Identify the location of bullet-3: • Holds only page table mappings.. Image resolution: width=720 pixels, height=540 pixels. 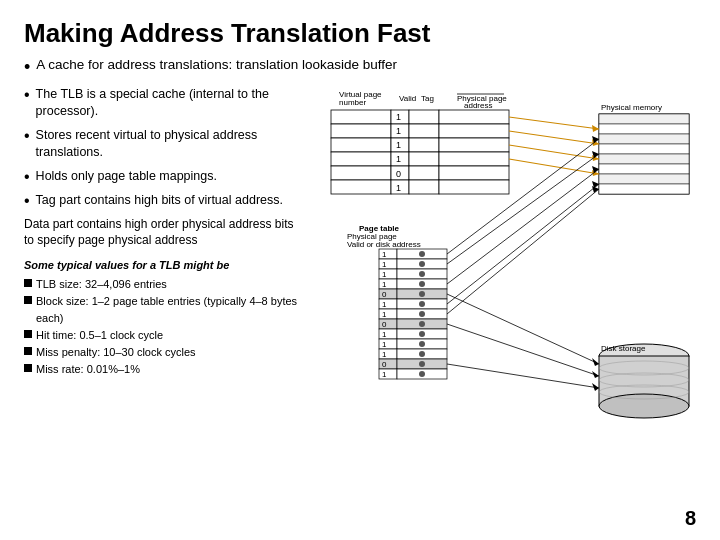
(162, 176).